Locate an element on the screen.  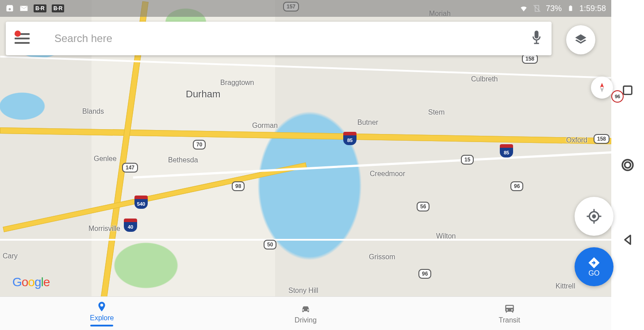
mail-icon is located at coordinates (24, 8).